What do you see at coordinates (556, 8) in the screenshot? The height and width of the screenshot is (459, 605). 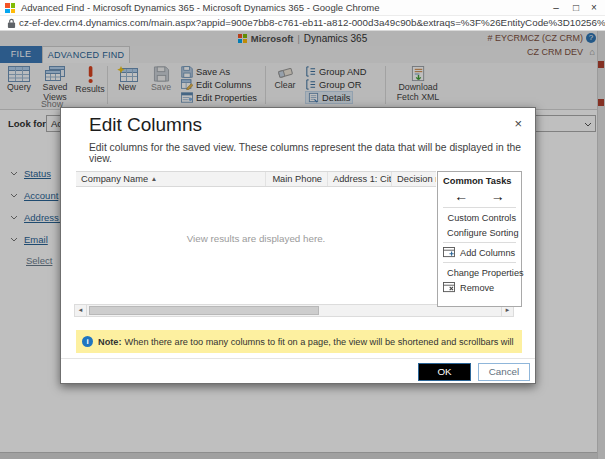 I see `minimize-button: –` at bounding box center [556, 8].